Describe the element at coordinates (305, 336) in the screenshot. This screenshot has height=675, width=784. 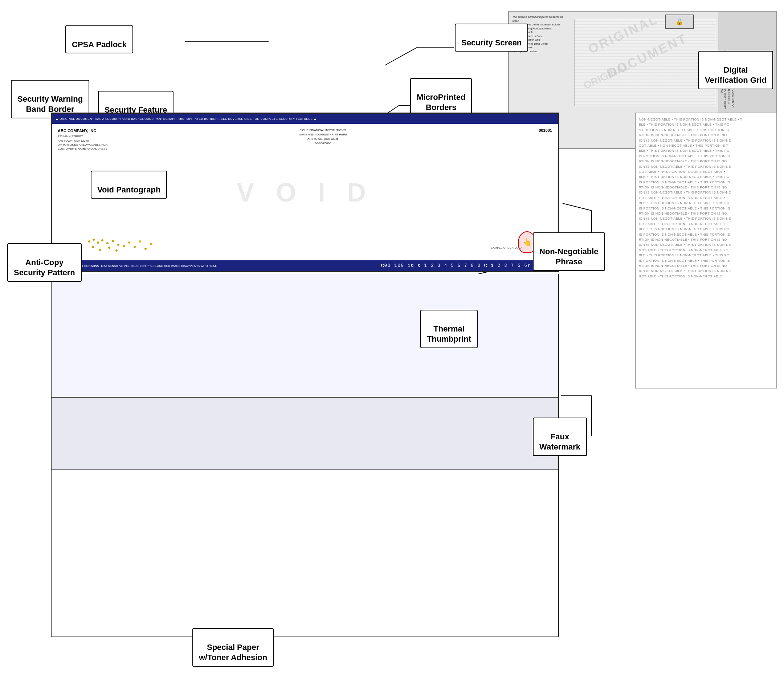
I see `check-lower-section1` at that location.